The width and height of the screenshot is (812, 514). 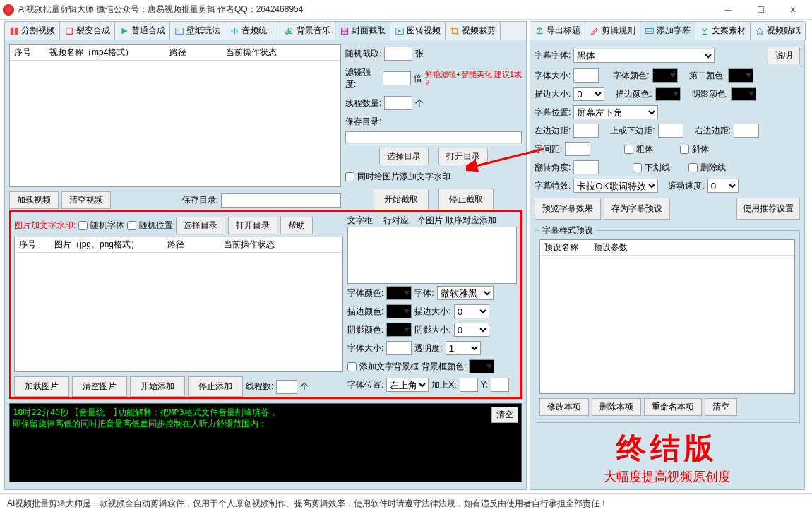 I want to click on left-dist-input, so click(x=586, y=131).